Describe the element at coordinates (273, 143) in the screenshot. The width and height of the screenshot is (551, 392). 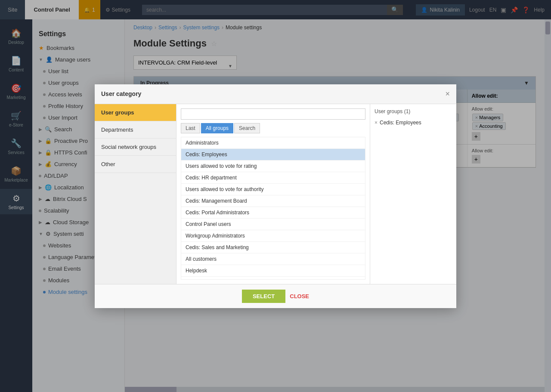
I see `group-list-item: Administrators` at that location.